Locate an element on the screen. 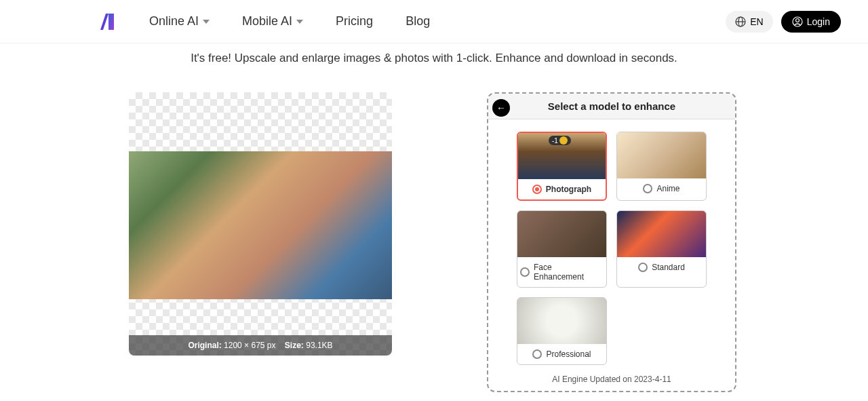 The width and height of the screenshot is (868, 401). nav-label: Pricing is located at coordinates (354, 22).